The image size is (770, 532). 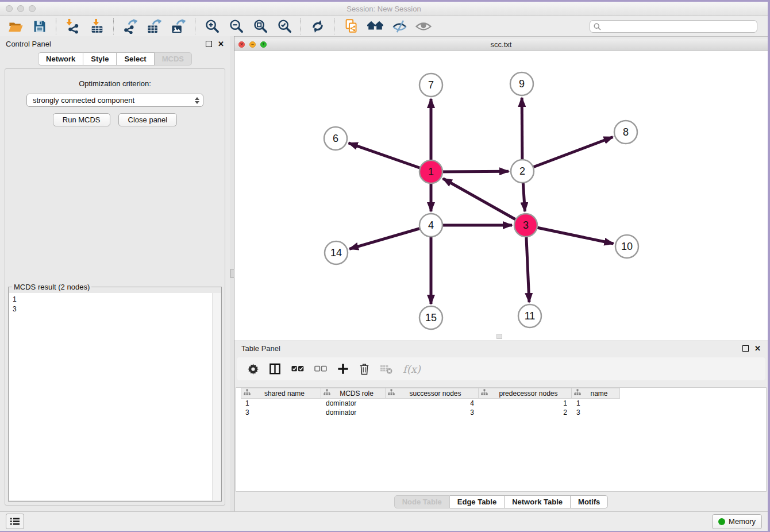 What do you see at coordinates (431, 318) in the screenshot?
I see `node-15: 15` at bounding box center [431, 318].